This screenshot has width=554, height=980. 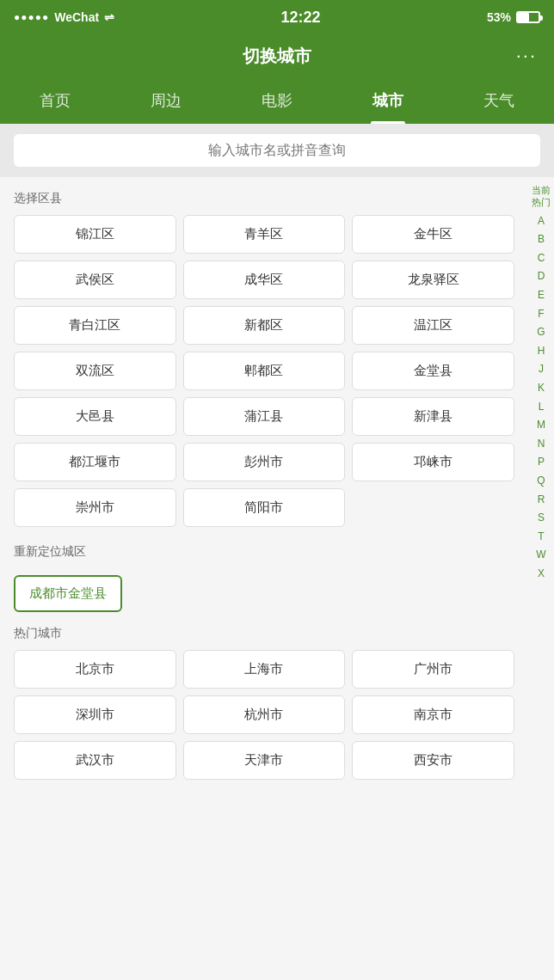 What do you see at coordinates (387, 101) in the screenshot?
I see `tab-city: 城市` at bounding box center [387, 101].